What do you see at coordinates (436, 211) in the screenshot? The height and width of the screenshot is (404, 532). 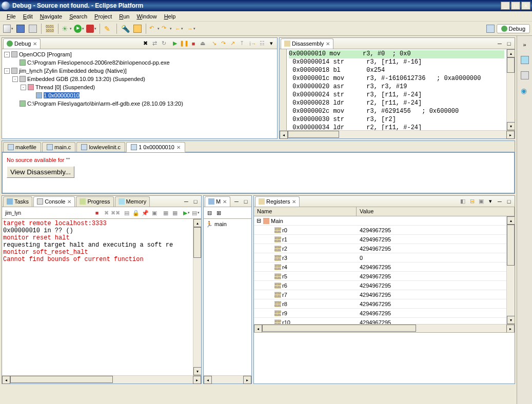 I see `col-value: Value` at bounding box center [436, 211].